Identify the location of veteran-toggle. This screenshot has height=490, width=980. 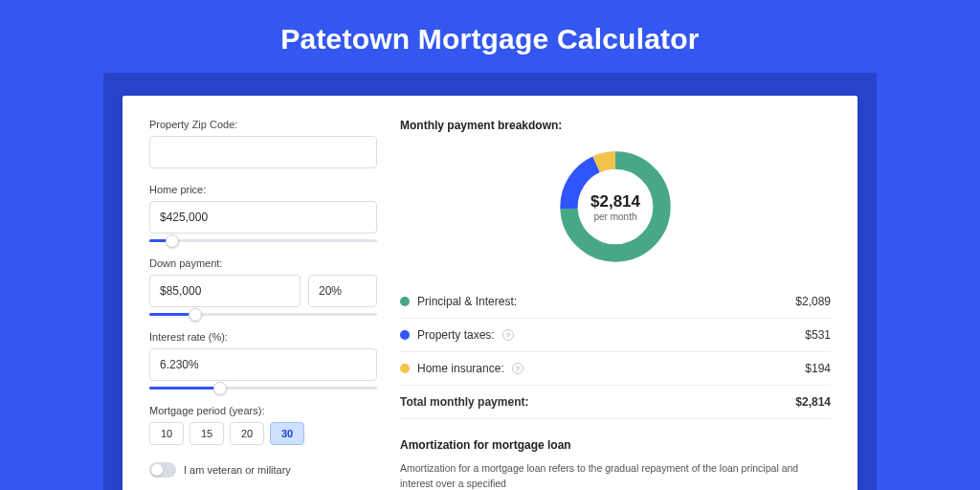
(163, 470).